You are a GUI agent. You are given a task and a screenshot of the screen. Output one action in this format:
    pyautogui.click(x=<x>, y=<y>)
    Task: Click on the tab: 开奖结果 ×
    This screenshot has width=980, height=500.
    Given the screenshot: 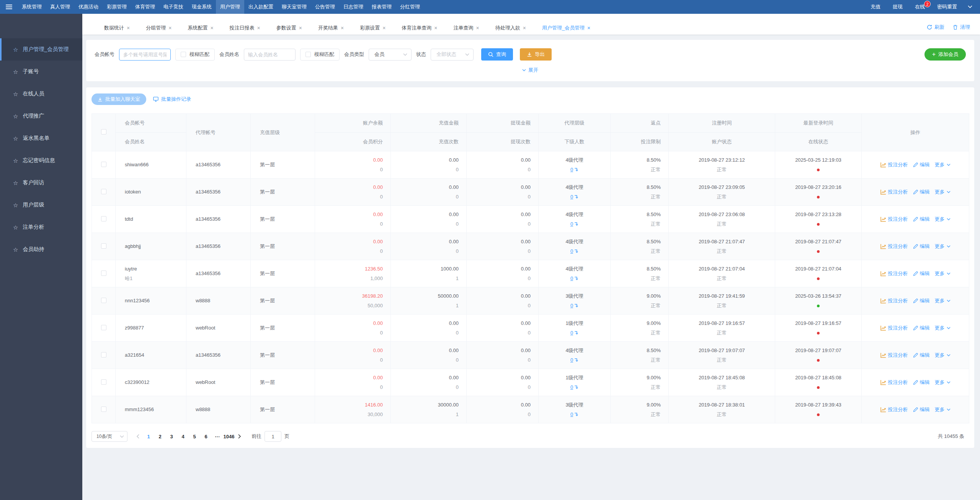 What is the action you would take?
    pyautogui.click(x=331, y=28)
    